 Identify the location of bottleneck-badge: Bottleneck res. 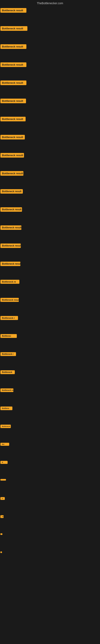
(7, 390).